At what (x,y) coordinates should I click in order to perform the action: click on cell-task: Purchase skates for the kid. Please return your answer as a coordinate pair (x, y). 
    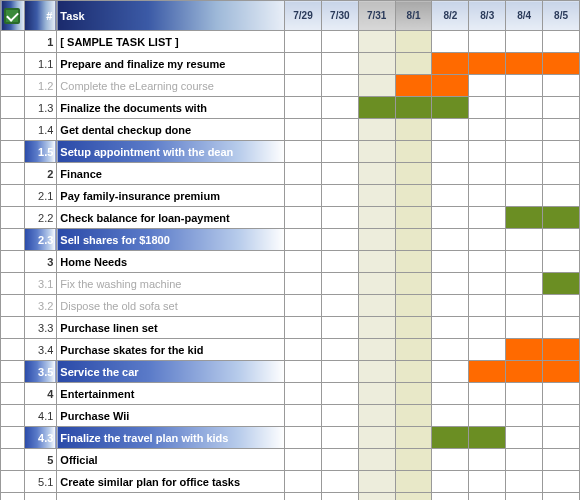
    Looking at the image, I should click on (171, 350).